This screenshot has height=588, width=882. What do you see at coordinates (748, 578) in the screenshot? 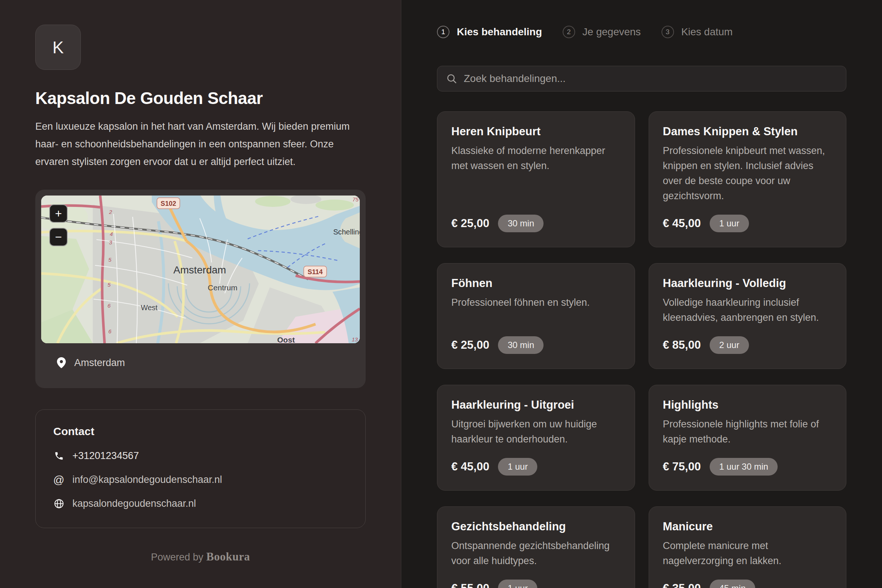
I see `service-footer: € 35,00 45 min` at bounding box center [748, 578].